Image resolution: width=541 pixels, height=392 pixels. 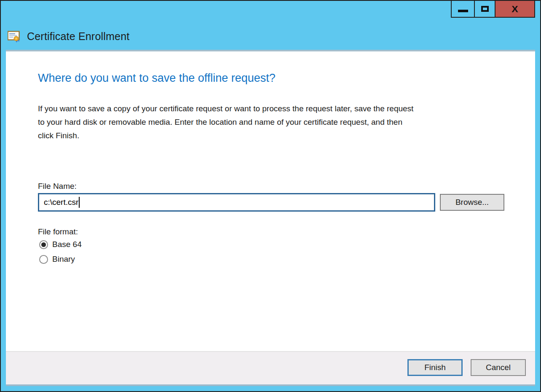 I want to click on file-name-value: c:\cert.csr, so click(x=61, y=202).